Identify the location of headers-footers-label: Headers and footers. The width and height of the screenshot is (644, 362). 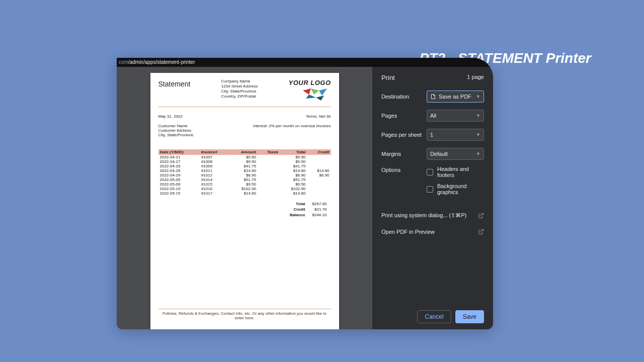
(461, 172).